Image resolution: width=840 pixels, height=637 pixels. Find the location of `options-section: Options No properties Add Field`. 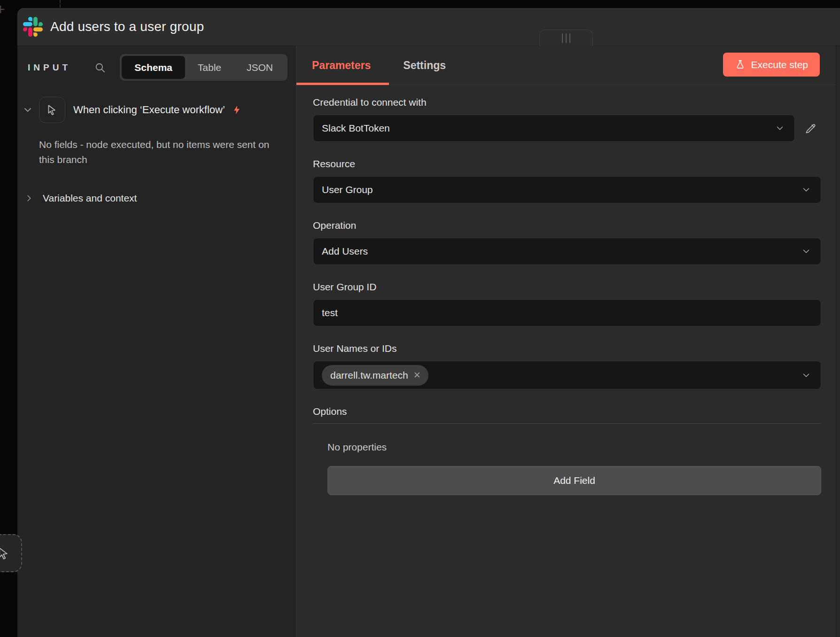

options-section: Options No properties Add Field is located at coordinates (567, 450).